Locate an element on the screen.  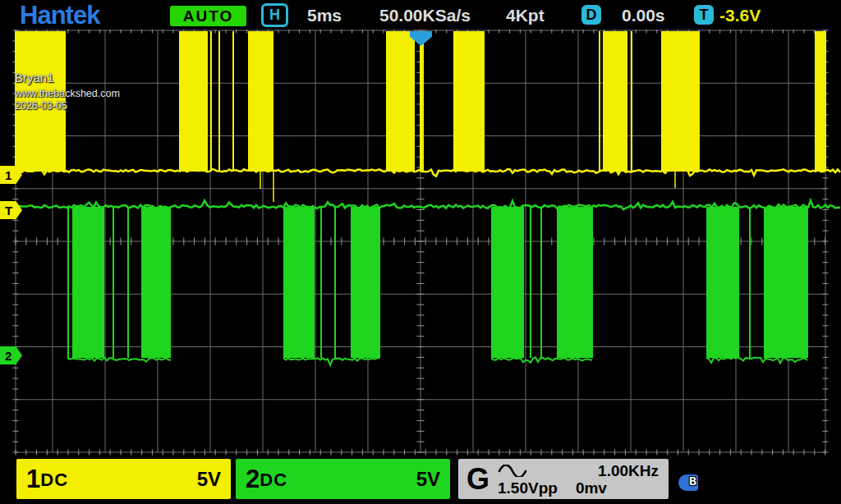
ch1-coupling: DC is located at coordinates (54, 480).